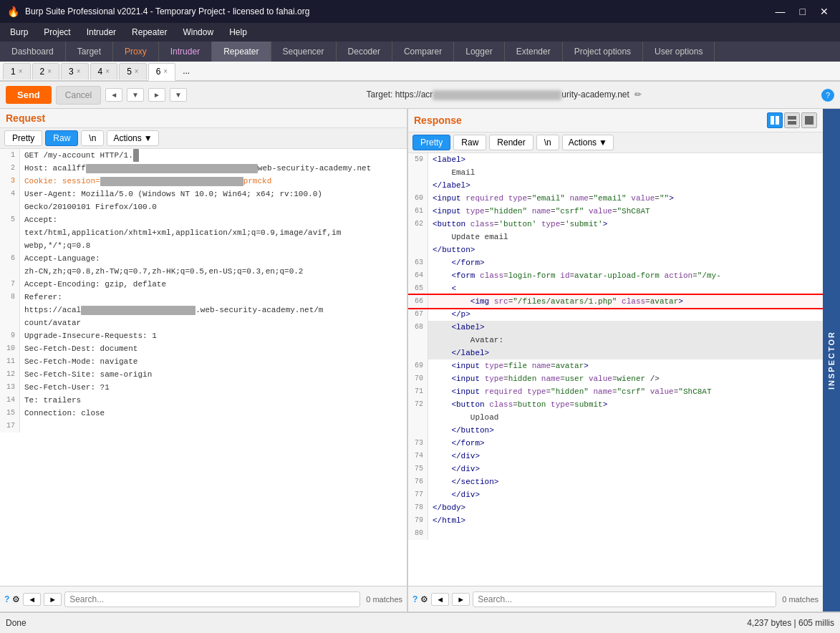 This screenshot has height=633, width=840. Describe the element at coordinates (616, 443) in the screenshot. I see `response-line: 73 </form>` at that location.